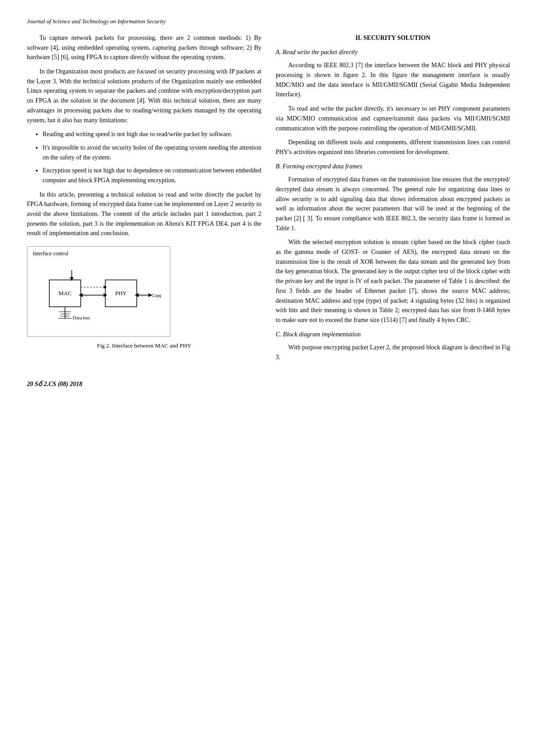 The image size is (537, 756). I want to click on right-para-a2: To read and write the packet directly, i…, so click(393, 118).